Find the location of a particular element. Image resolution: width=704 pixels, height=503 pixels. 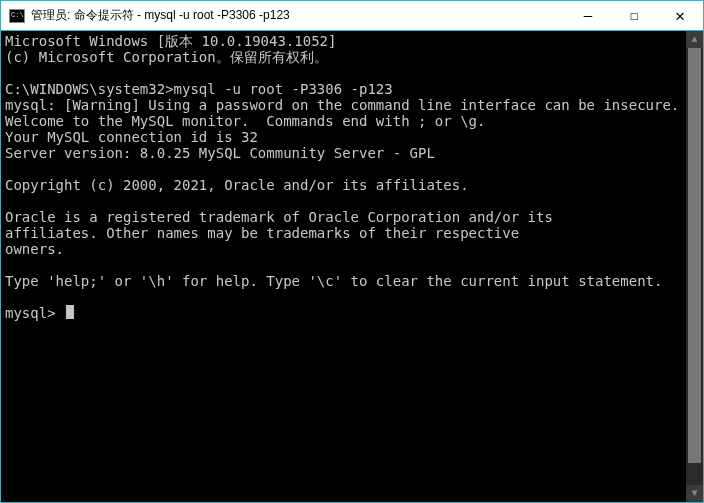

scroll-down-arrow: ▼ is located at coordinates (694, 494).